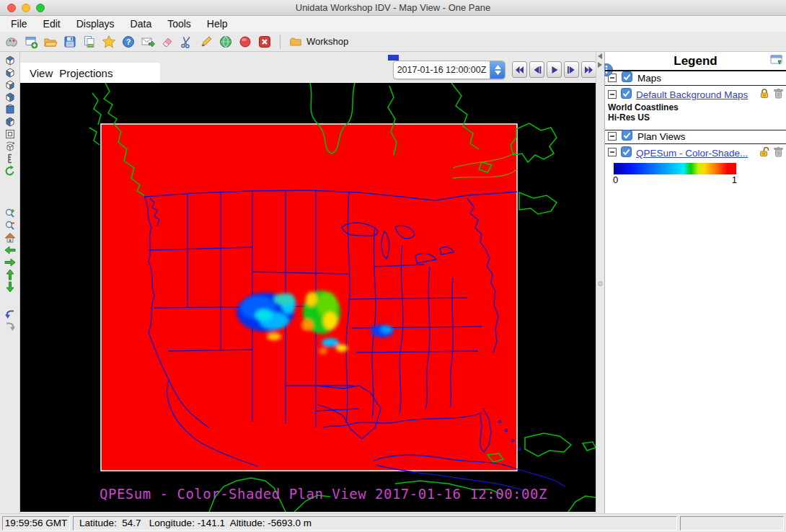 Image resolution: width=786 pixels, height=532 pixels. Describe the element at coordinates (10, 238) in the screenshot. I see `home-view-icon` at that location.